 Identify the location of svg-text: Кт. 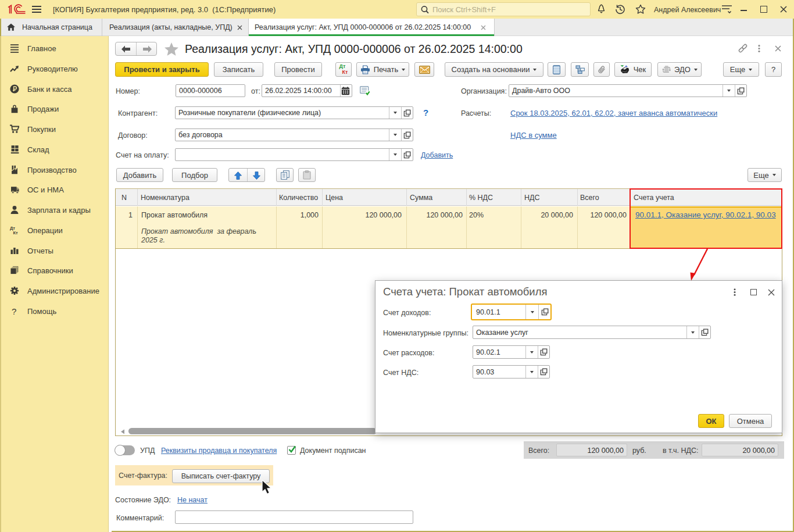
(16, 233).